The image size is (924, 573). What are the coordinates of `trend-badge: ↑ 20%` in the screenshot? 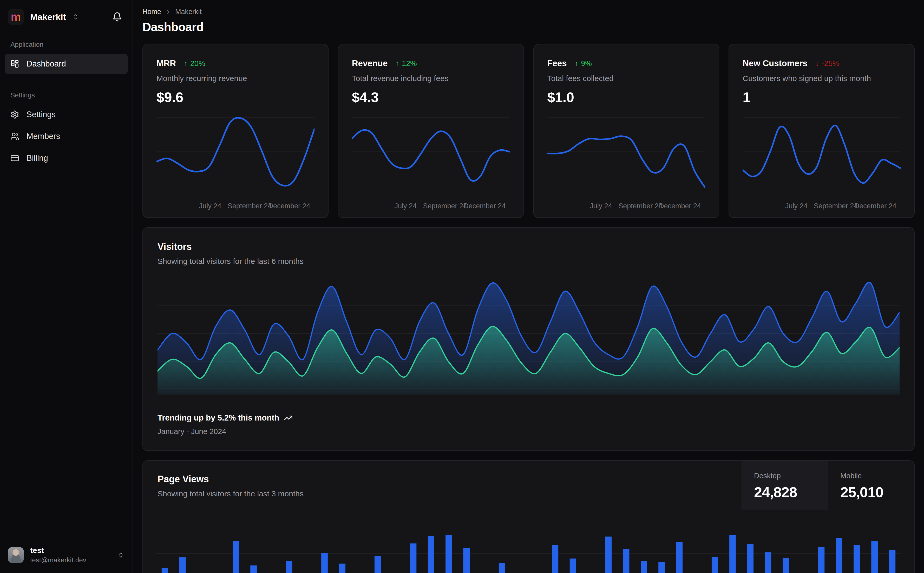 It's located at (195, 64).